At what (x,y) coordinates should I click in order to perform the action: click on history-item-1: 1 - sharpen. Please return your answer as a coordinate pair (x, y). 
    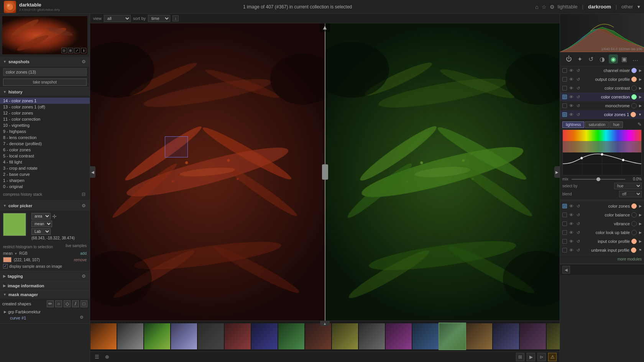
    Looking at the image, I should click on (45, 180).